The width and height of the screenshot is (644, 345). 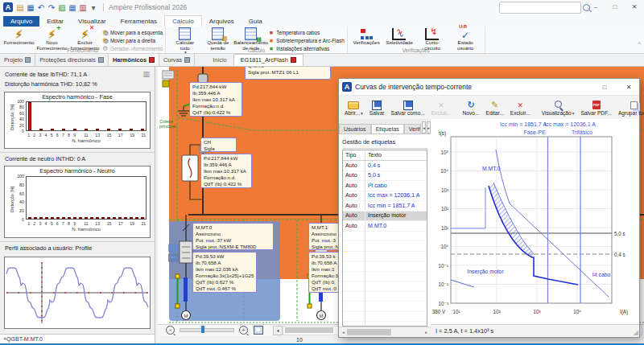 I want to click on table-row: AutoIcc max = 12036,1 A, so click(x=385, y=196).